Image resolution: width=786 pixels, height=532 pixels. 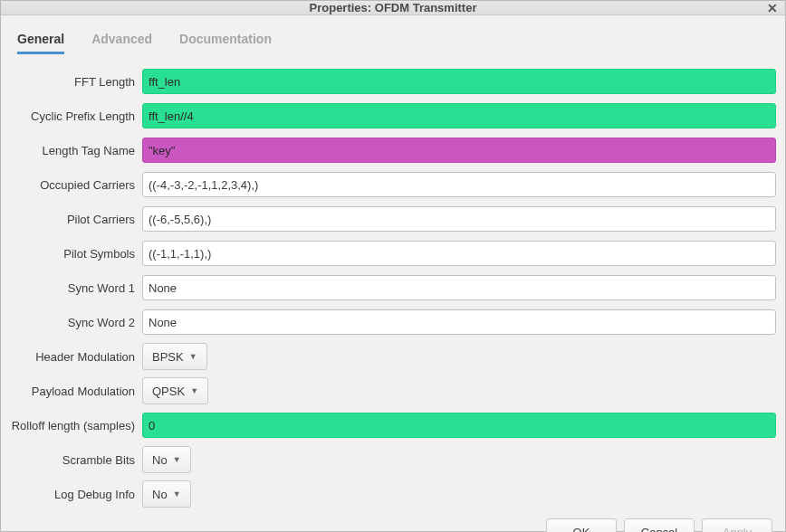 I want to click on input-occupied-carriers, so click(x=459, y=185).